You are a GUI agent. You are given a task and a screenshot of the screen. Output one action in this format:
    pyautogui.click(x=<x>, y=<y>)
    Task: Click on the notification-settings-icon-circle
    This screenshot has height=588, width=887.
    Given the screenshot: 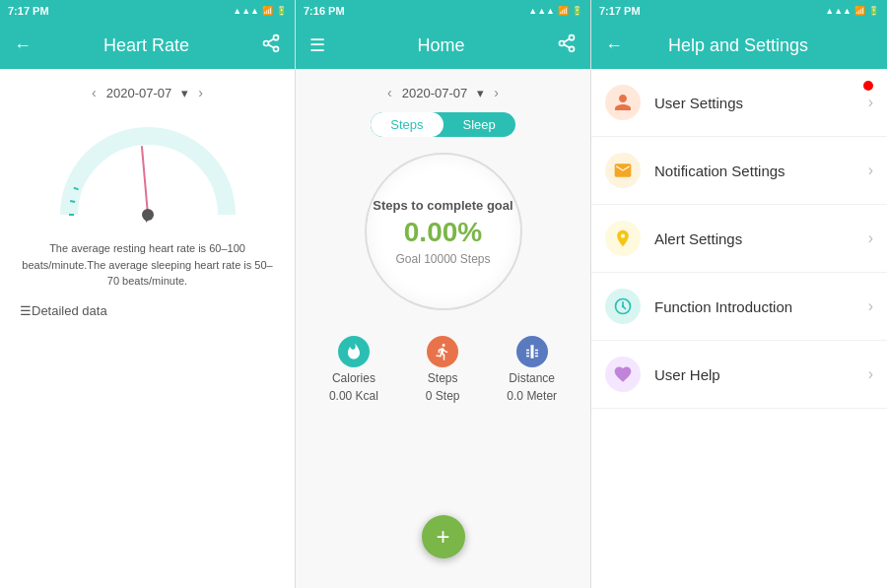 What is the action you would take?
    pyautogui.click(x=623, y=170)
    